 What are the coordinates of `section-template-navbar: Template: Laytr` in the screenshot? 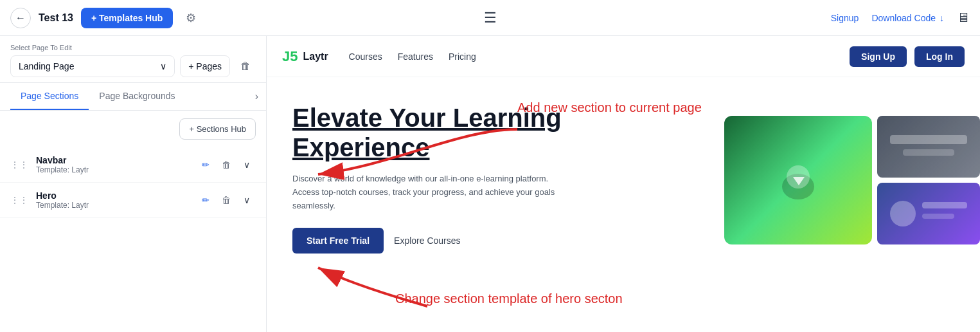 It's located at (112, 170).